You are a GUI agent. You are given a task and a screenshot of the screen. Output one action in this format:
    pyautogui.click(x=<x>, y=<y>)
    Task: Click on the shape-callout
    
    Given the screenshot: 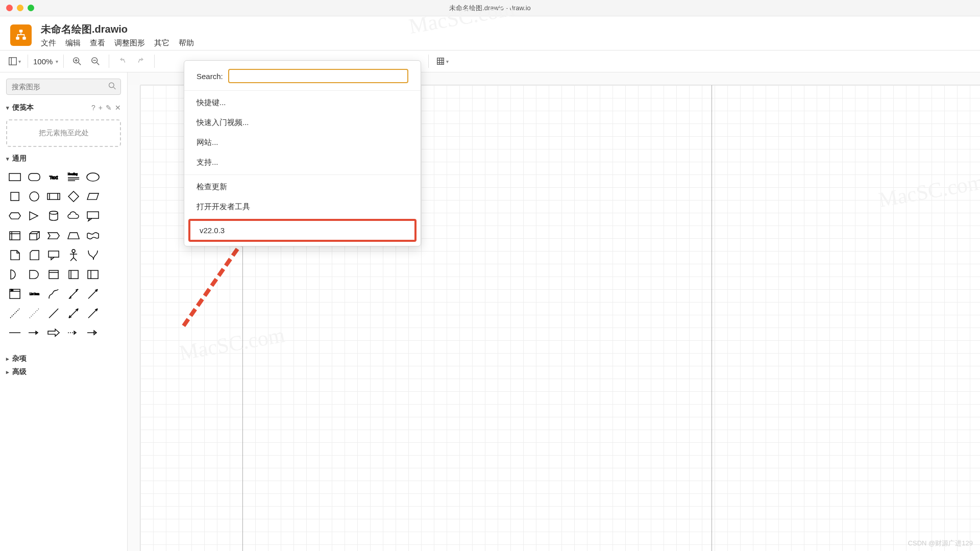 What is the action you would take?
    pyautogui.click(x=93, y=216)
    